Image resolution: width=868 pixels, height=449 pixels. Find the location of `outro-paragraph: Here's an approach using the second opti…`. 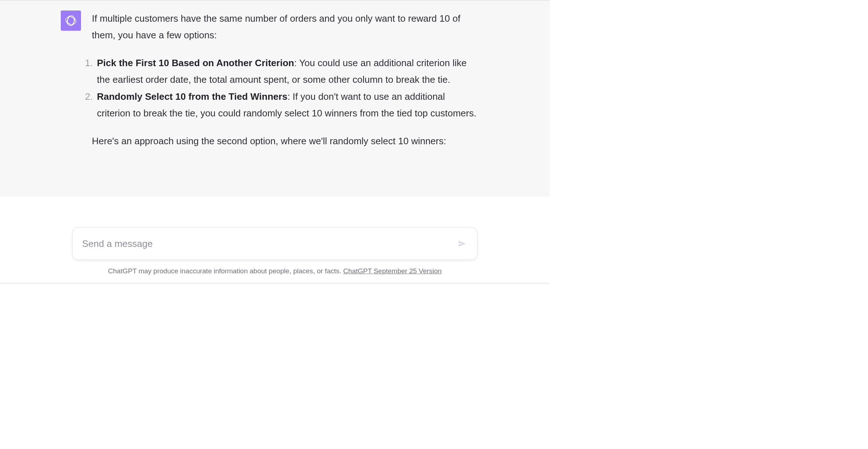

outro-paragraph: Here's an approach using the second opti… is located at coordinates (285, 141).